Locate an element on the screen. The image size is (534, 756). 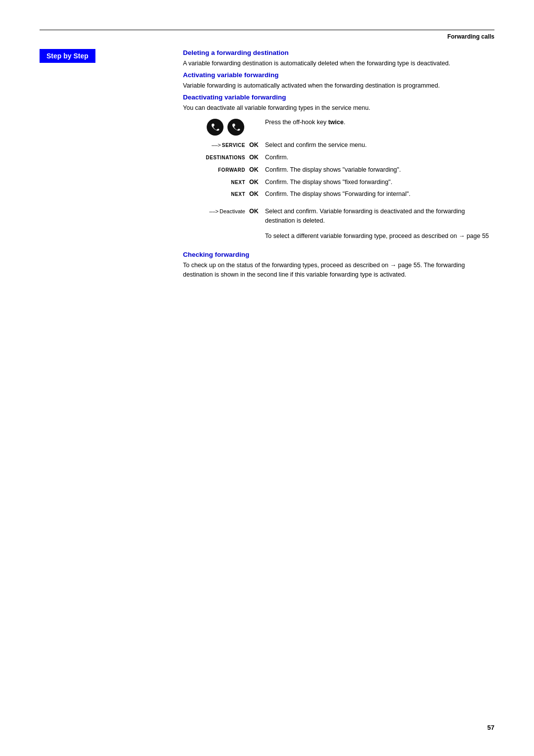
step-ok-note is located at coordinates (255, 235).